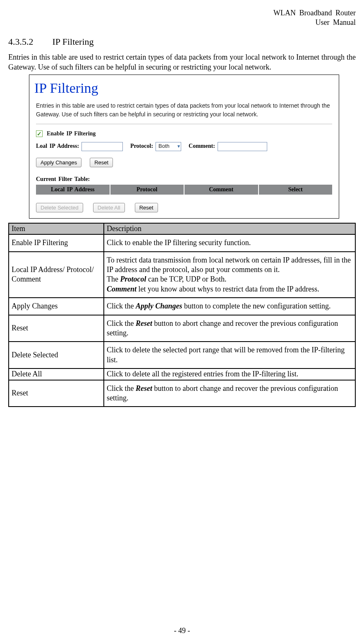 Image resolution: width=364 pixels, height=643 pixels. What do you see at coordinates (242, 147) in the screenshot?
I see `comment-input` at bounding box center [242, 147].